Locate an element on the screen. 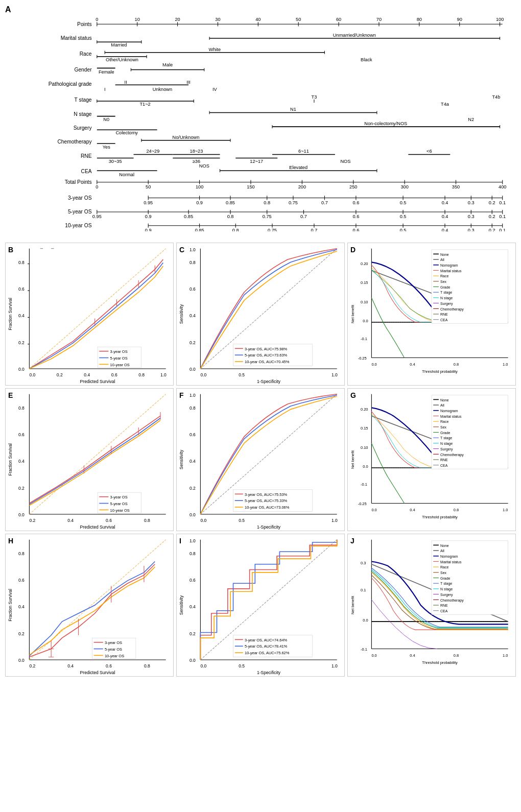  svg-text: II is located at coordinates (126, 82).